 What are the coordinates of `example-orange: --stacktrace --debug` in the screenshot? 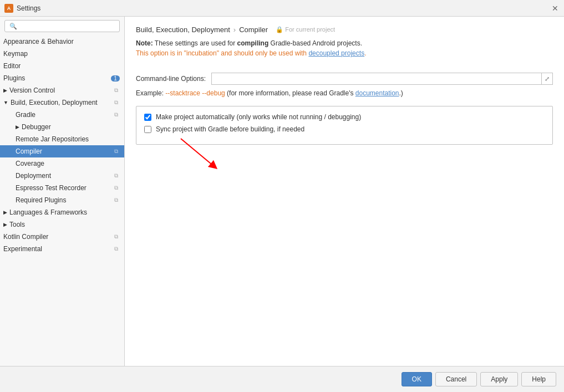 It's located at (195, 93).